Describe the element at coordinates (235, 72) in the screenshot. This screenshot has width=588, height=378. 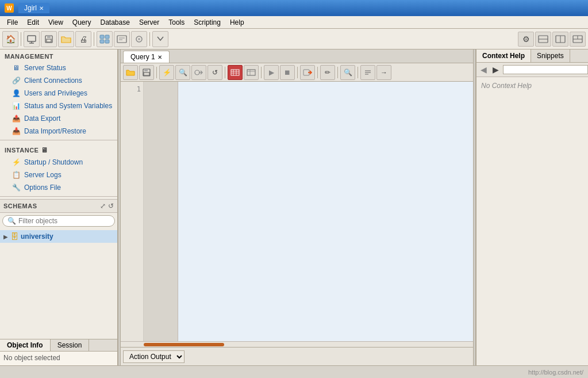
I see `qt-table-btn` at that location.